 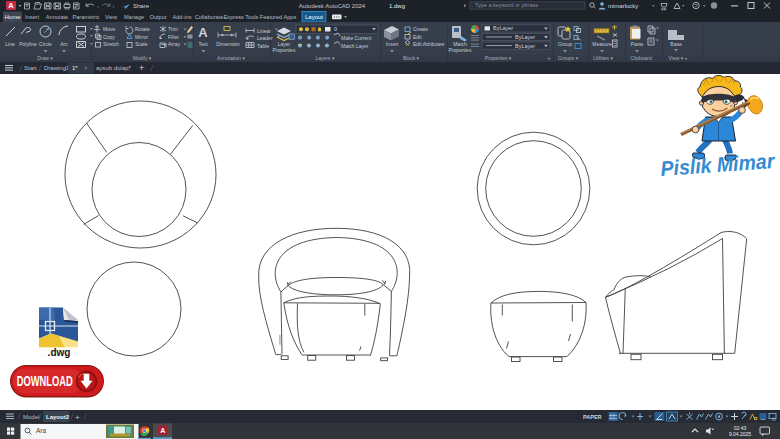 I want to click on svg-text: Annotate, so click(x=57, y=17).